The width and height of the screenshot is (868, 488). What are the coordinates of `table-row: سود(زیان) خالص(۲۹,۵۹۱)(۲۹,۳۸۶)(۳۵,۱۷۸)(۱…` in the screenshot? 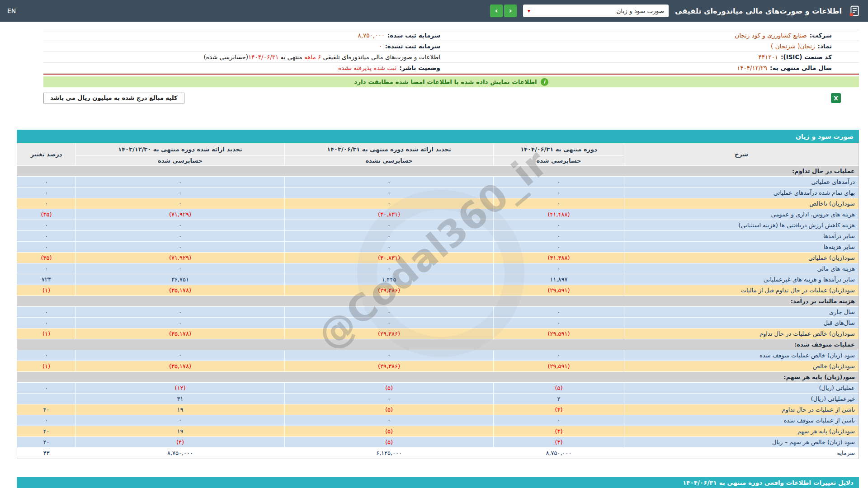 It's located at (438, 366).